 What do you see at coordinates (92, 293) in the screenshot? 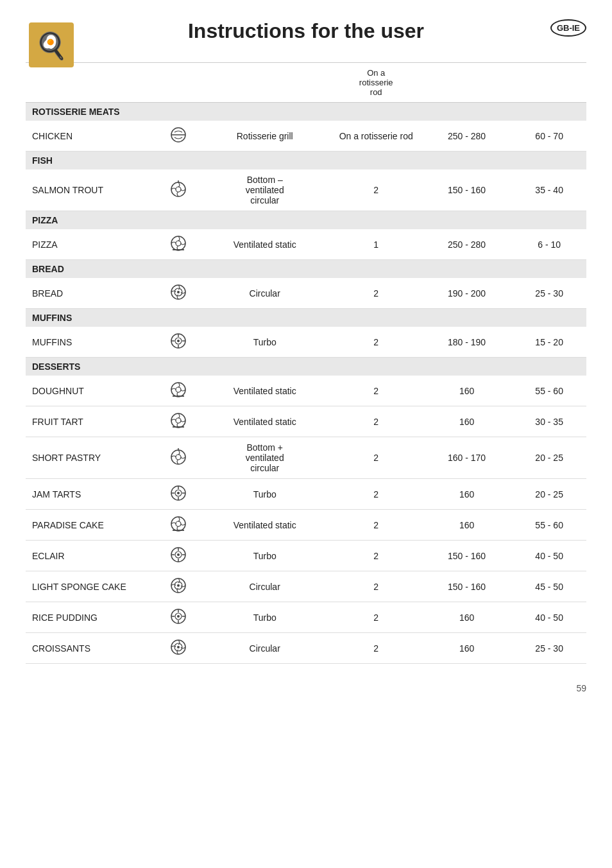
I see `food-name: BREAD` at bounding box center [92, 293].